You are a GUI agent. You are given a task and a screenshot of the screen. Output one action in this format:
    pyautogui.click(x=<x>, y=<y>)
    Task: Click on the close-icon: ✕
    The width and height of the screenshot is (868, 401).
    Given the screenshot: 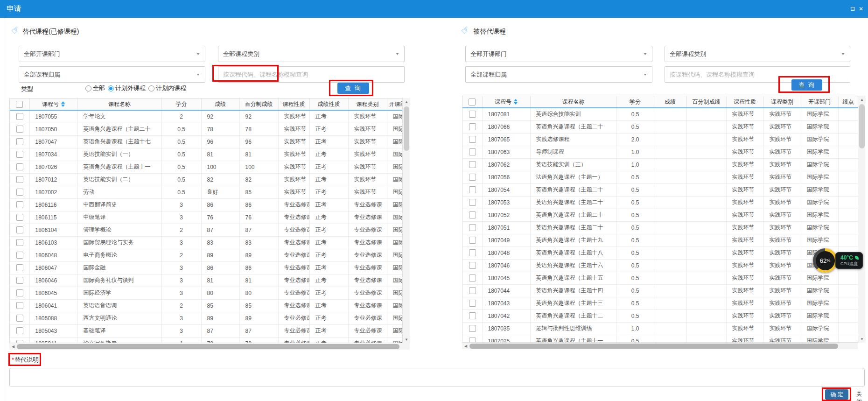 What is the action you would take?
    pyautogui.click(x=861, y=9)
    